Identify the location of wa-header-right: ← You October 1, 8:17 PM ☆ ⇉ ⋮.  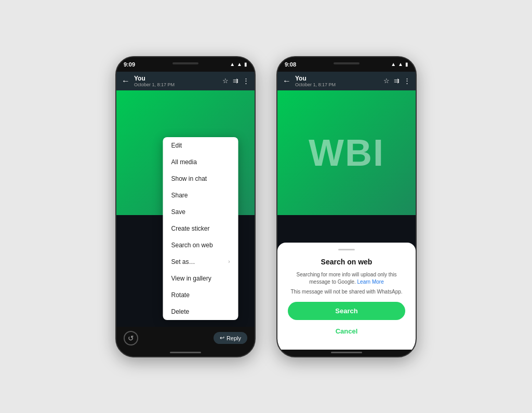
(347, 81).